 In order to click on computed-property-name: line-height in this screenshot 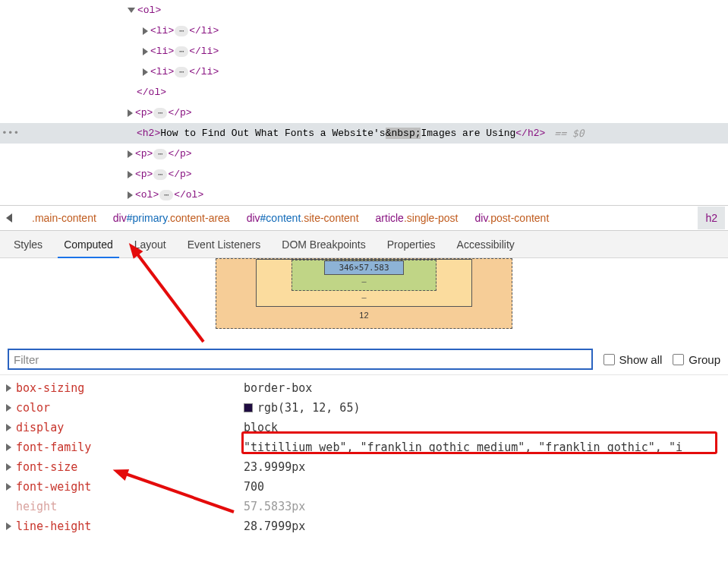, I will do `click(130, 526)`.